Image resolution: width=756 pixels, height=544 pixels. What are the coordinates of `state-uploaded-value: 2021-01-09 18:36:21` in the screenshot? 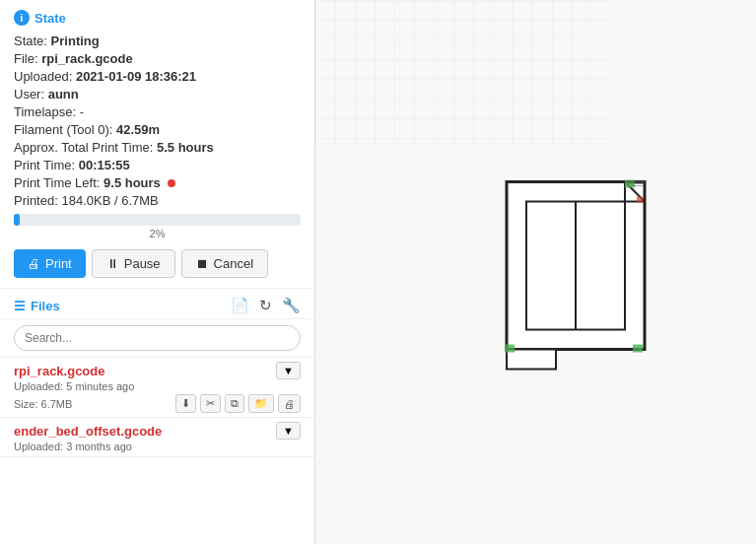 It's located at (136, 77).